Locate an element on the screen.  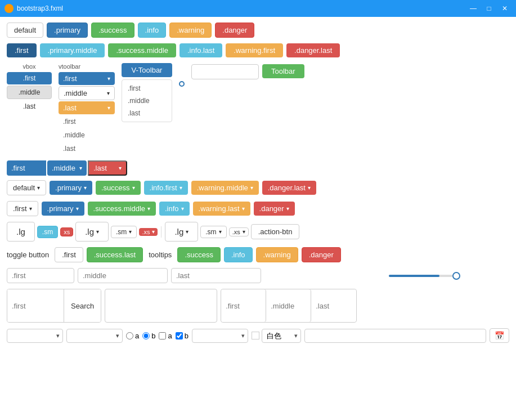
search-button: Search is located at coordinates (82, 306).